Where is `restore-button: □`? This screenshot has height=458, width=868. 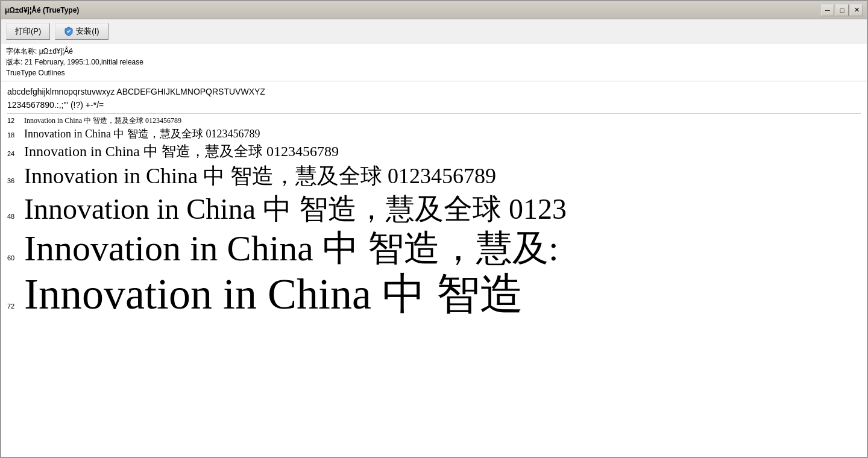 restore-button: □ is located at coordinates (842, 10).